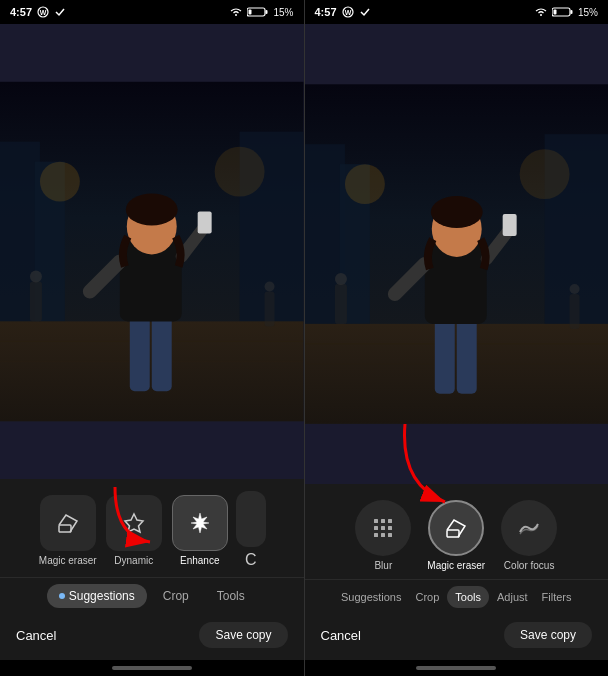 Image resolution: width=608 pixels, height=676 pixels. I want to click on home-indicator-right, so click(457, 668).